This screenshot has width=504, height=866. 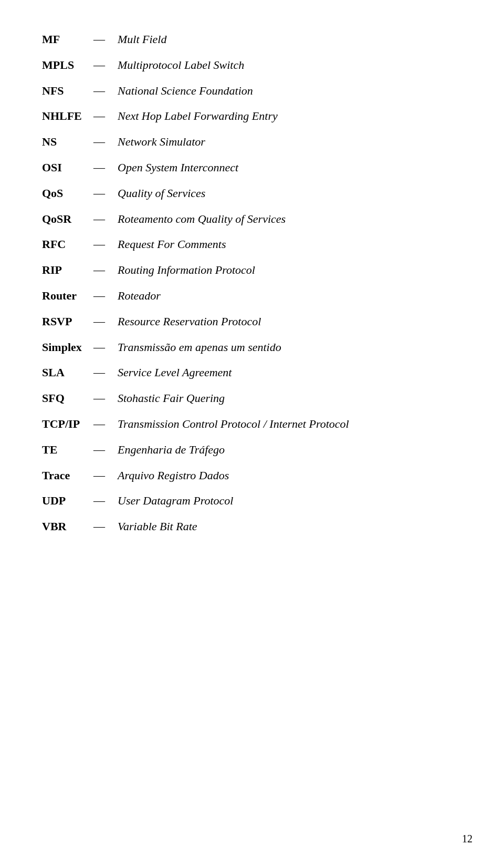 What do you see at coordinates (252, 296) in the screenshot?
I see `list-item: Router—Roteador` at bounding box center [252, 296].